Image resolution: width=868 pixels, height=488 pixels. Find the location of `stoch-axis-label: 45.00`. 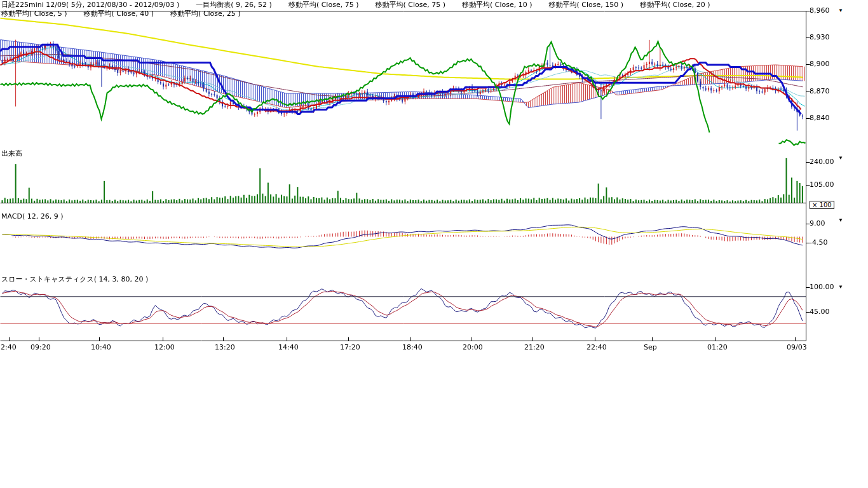

stoch-axis-label: 45.00 is located at coordinates (820, 311).